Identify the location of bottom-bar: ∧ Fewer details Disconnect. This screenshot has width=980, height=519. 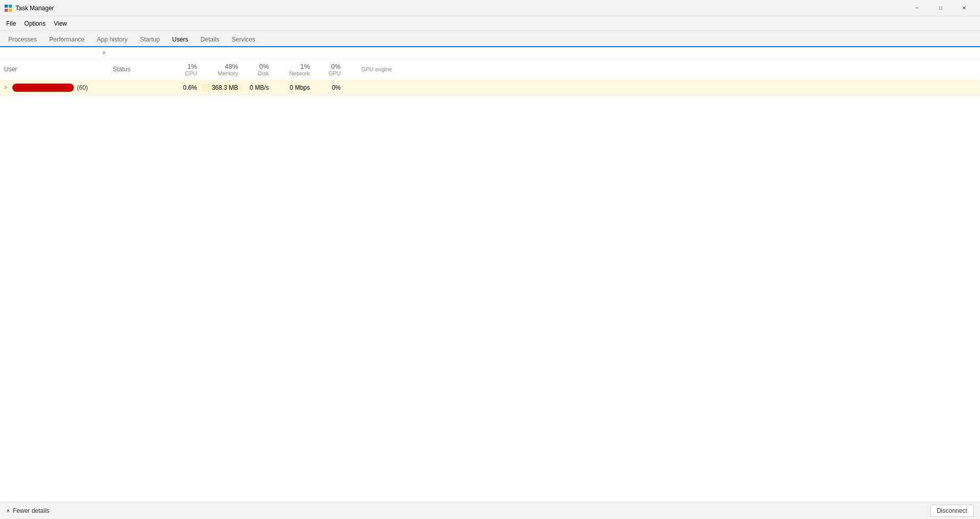
(490, 510).